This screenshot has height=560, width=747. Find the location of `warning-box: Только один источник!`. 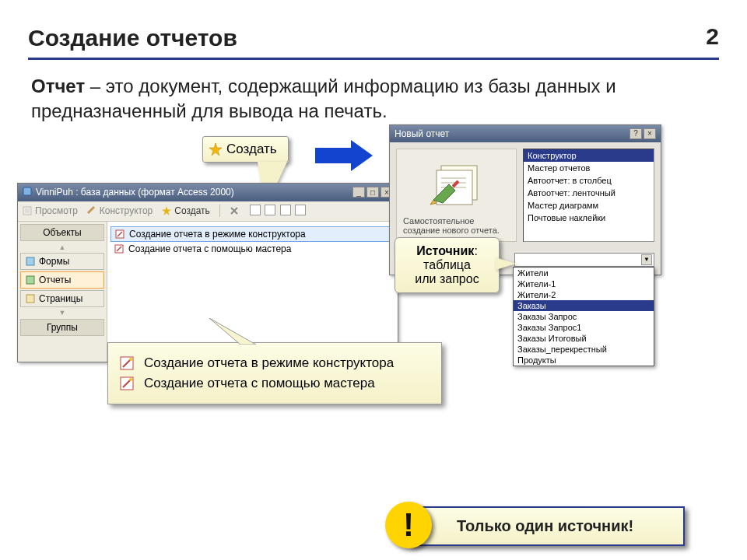

warning-box: Только один источник! is located at coordinates (546, 526).